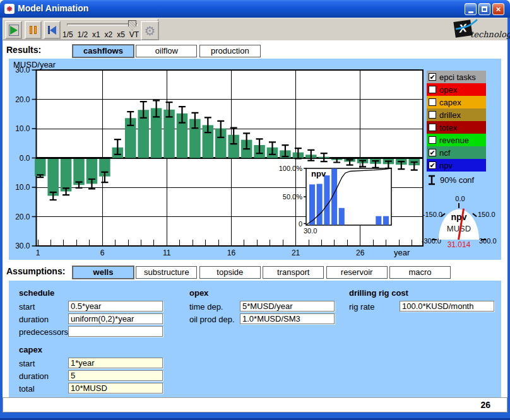  I want to click on rig-cost-section-title: drilling rig cost, so click(379, 293).